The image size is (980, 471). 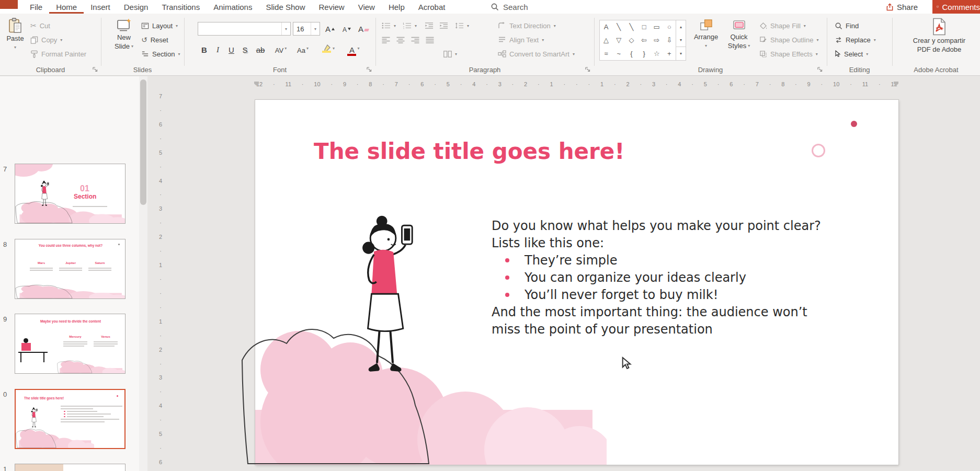 I want to click on layout-button: Layout ▾, so click(x=159, y=26).